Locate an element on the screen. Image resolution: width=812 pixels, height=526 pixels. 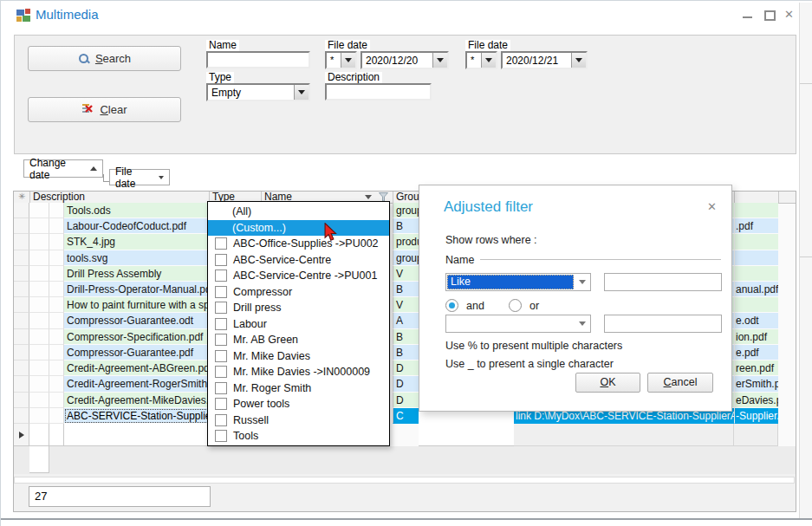
filter-list-item: Mr. Mike Davies is located at coordinates (298, 357).